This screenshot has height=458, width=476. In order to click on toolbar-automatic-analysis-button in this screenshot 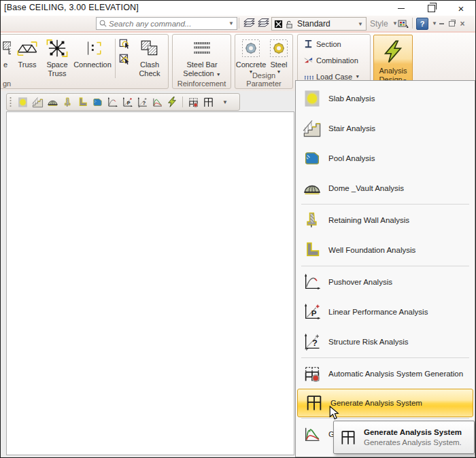, I will do `click(193, 102)`.